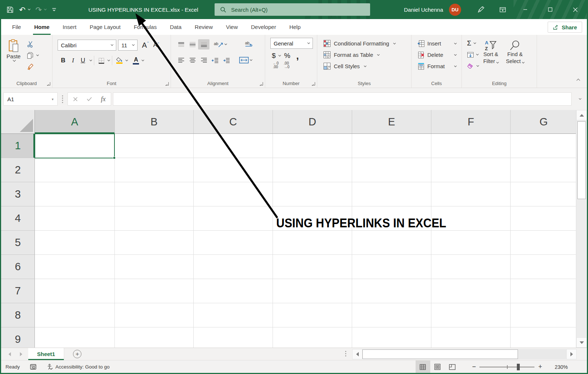  I want to click on page-layout-view-button, so click(438, 367).